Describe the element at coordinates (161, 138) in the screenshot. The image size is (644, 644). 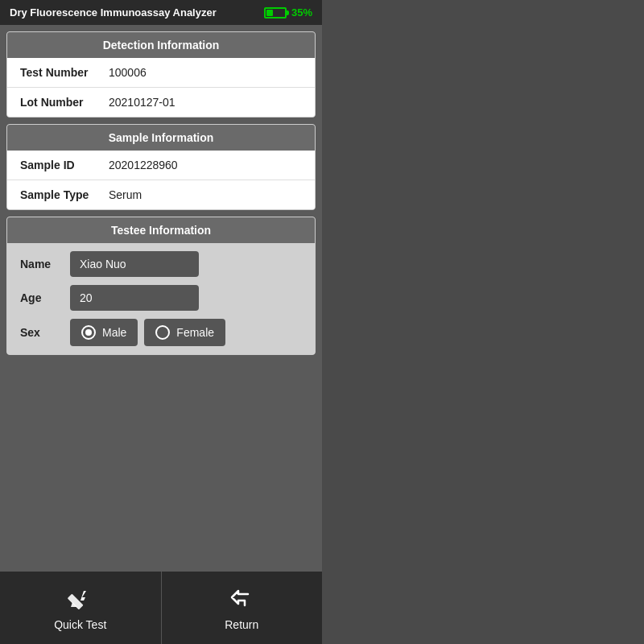
I see `sample-header: Sample Information` at that location.